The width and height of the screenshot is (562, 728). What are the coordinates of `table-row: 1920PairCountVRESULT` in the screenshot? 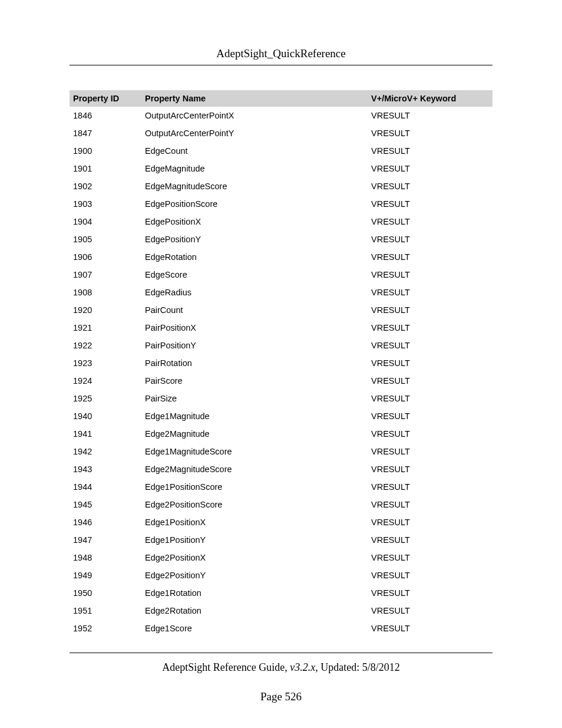 It's located at (281, 310).